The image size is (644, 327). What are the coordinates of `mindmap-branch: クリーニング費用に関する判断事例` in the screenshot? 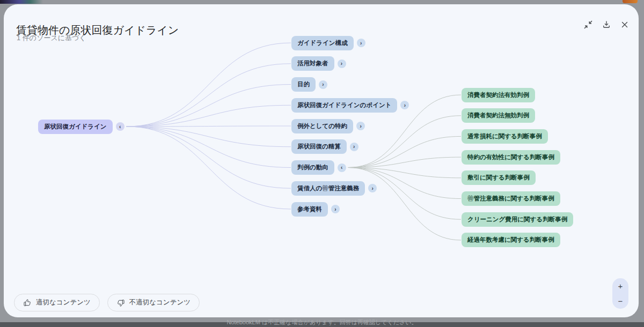 It's located at (517, 220).